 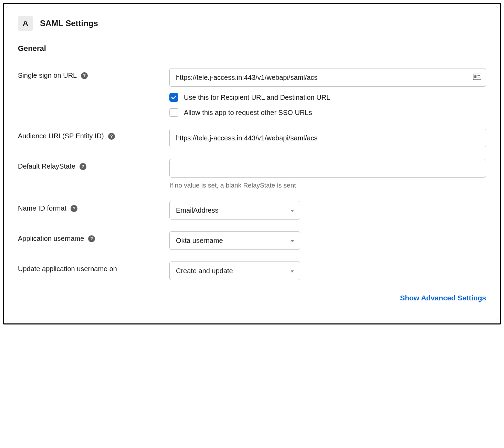 What do you see at coordinates (61, 136) in the screenshot?
I see `label-audience-uri: Audience URI (SP Entity ID)` at bounding box center [61, 136].